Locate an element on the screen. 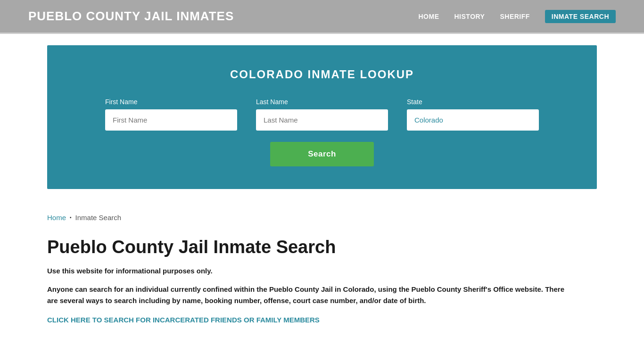 This screenshot has width=644, height=362. first-name-input is located at coordinates (171, 120).